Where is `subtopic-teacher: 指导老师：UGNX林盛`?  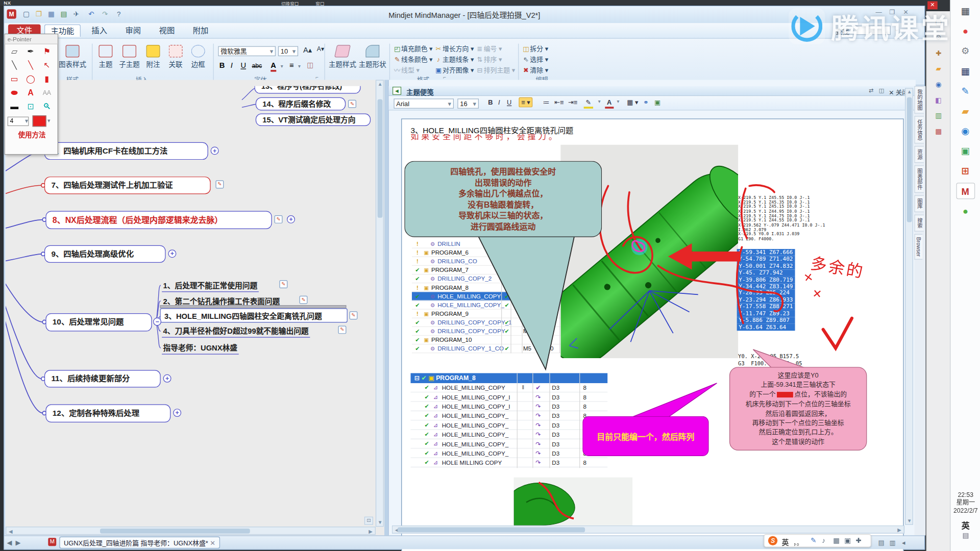 subtopic-teacher: 指导老师：UGNX林盛 is located at coordinates (200, 348).